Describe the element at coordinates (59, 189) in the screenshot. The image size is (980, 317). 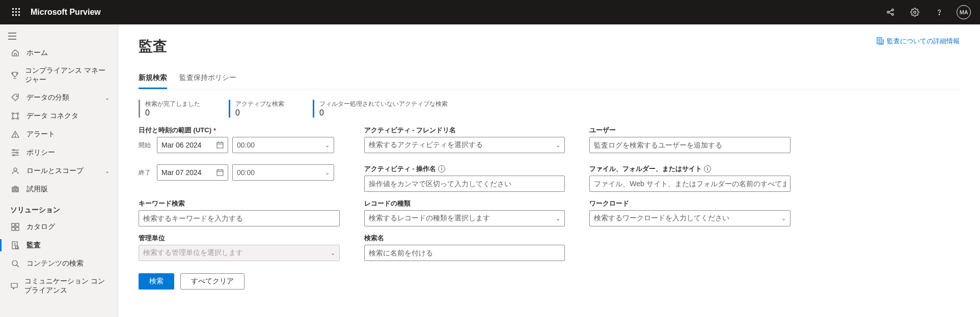
I see `sidebar-item-trial: 試用版` at that location.